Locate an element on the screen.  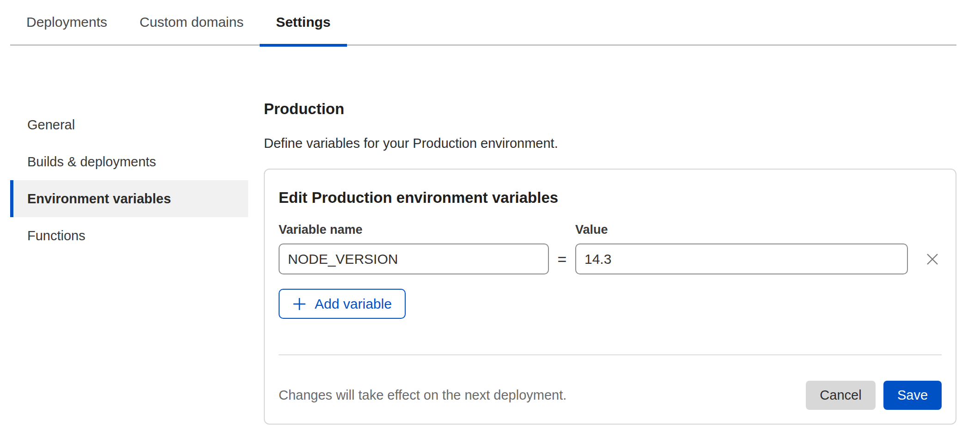
tab-deployments: Deployments is located at coordinates (67, 23).